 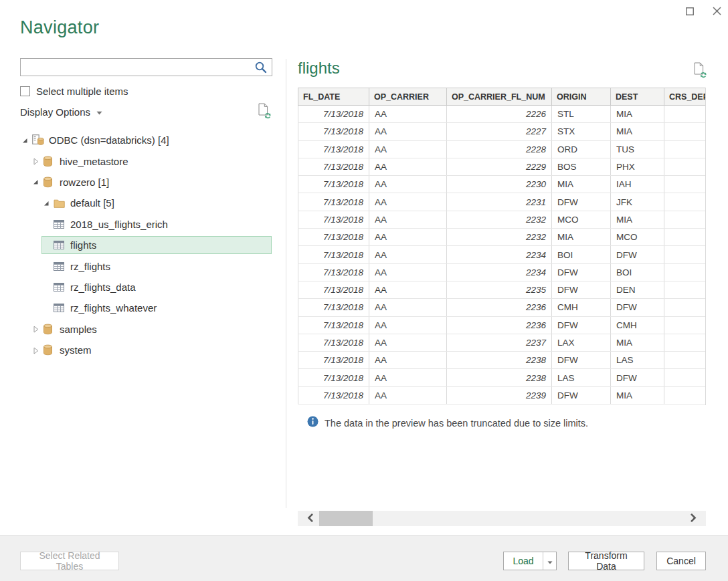 What do you see at coordinates (136, 287) in the screenshot?
I see `tree-item-rz-flights-data: rz_flights_data` at bounding box center [136, 287].